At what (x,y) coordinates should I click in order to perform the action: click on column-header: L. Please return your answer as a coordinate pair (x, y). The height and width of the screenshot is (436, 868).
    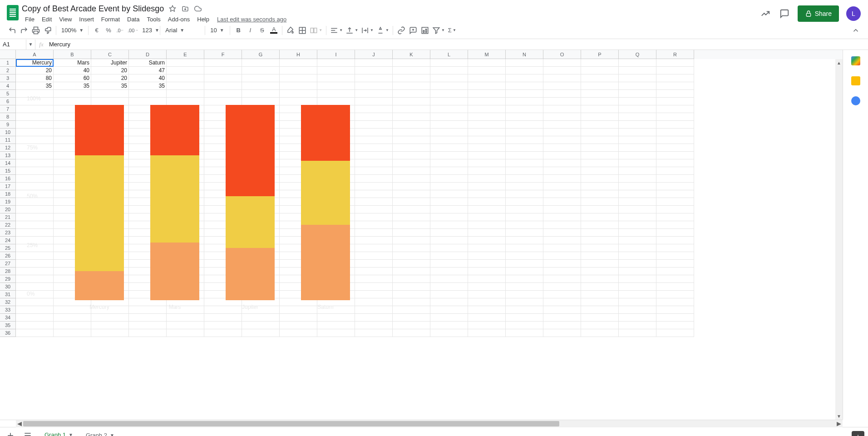
    Looking at the image, I should click on (449, 54).